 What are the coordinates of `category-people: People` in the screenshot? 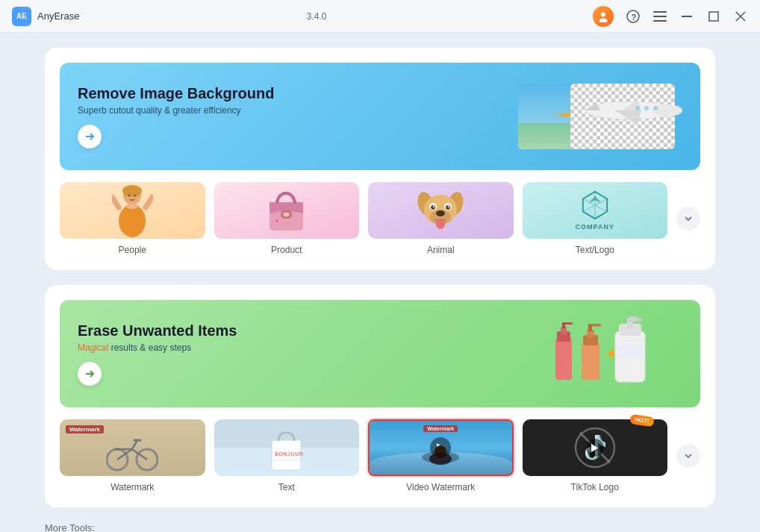 It's located at (133, 219).